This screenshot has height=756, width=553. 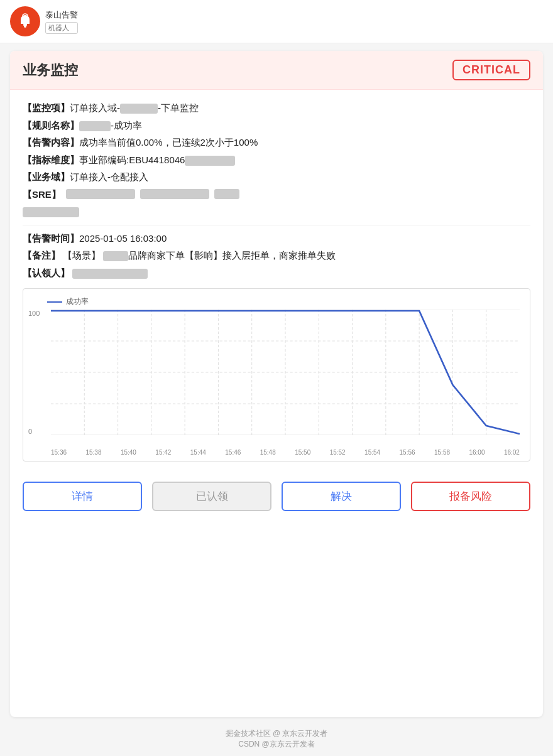 I want to click on app-logo, so click(x=25, y=21).